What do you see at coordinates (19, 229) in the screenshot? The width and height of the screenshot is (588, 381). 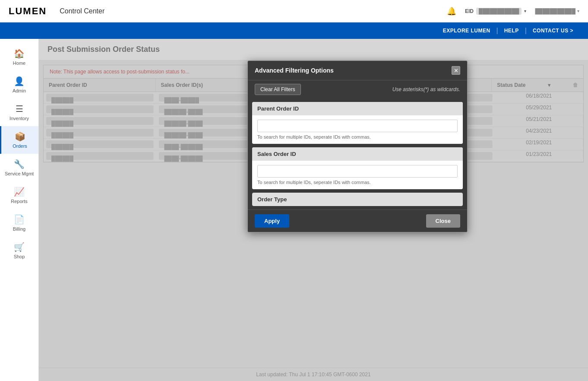 I see `sidebar-item-billing-label: Billing` at bounding box center [19, 229].